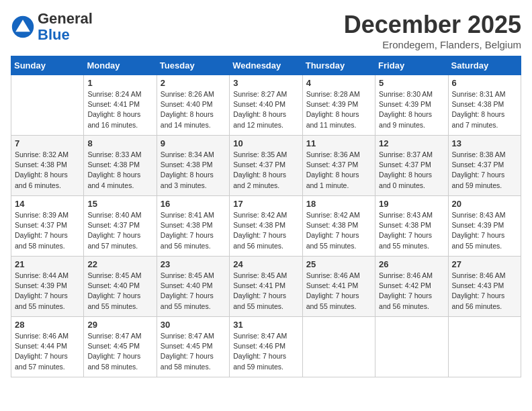  Describe the element at coordinates (266, 110) in the screenshot. I see `day-info: Sunrise: 8:27 AM Sunset: 4:40 PM Dayligh…` at that location.